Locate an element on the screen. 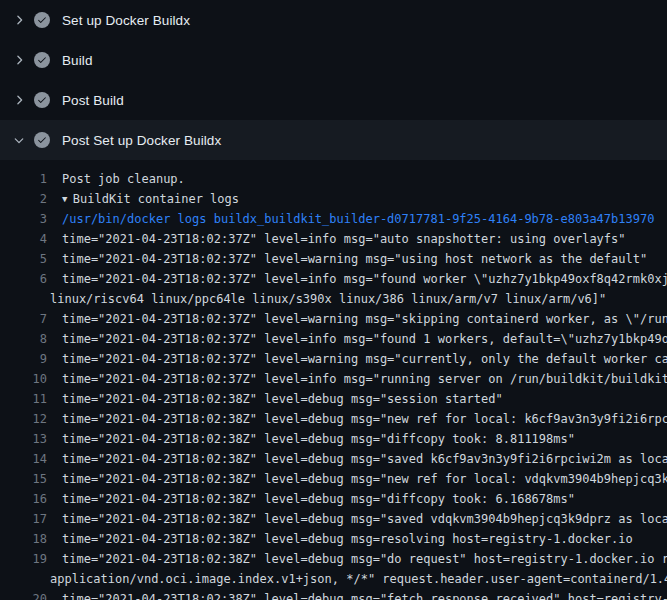 The height and width of the screenshot is (600, 667). log-line-number: 16 is located at coordinates (24, 499).